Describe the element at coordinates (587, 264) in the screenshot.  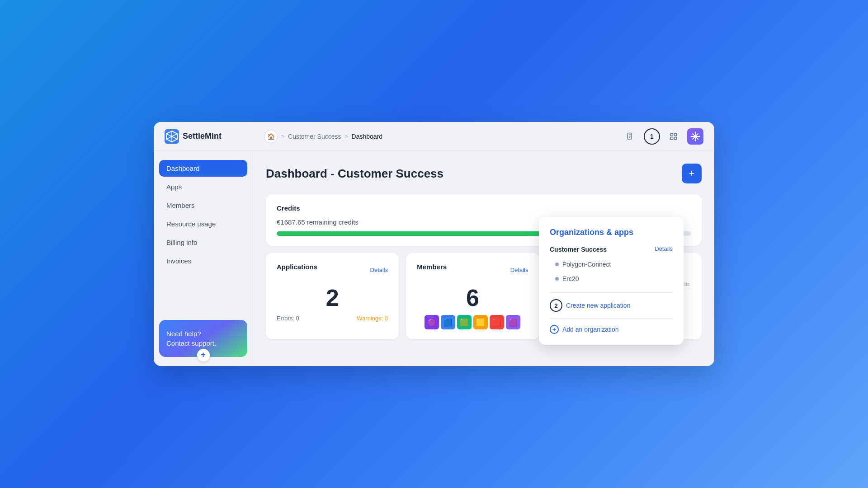
I see `dropdown-app-polygon-label: Polygon-Connect` at that location.